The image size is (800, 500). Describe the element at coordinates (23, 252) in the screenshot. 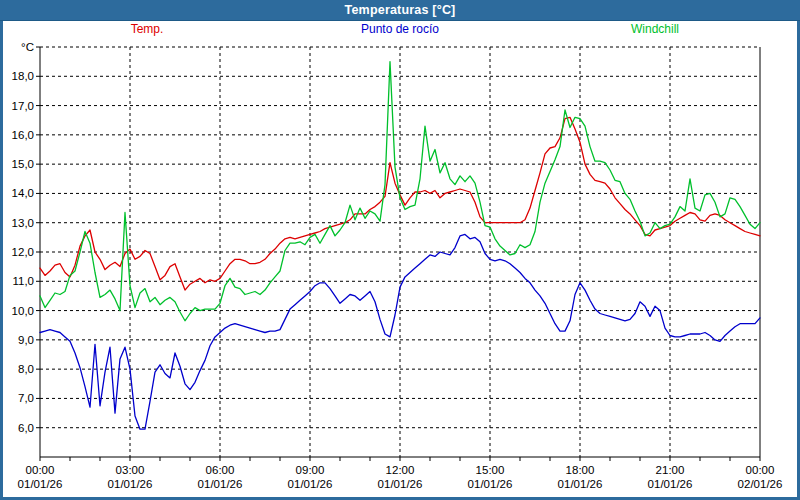

I see `svg-text: 12,0` at that location.